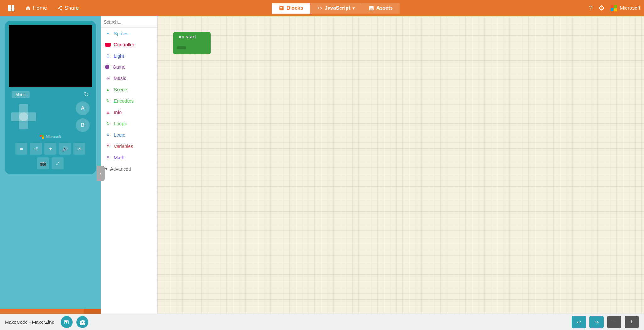  What do you see at coordinates (83, 117) in the screenshot?
I see `ab-buttons: A B` at bounding box center [83, 117].